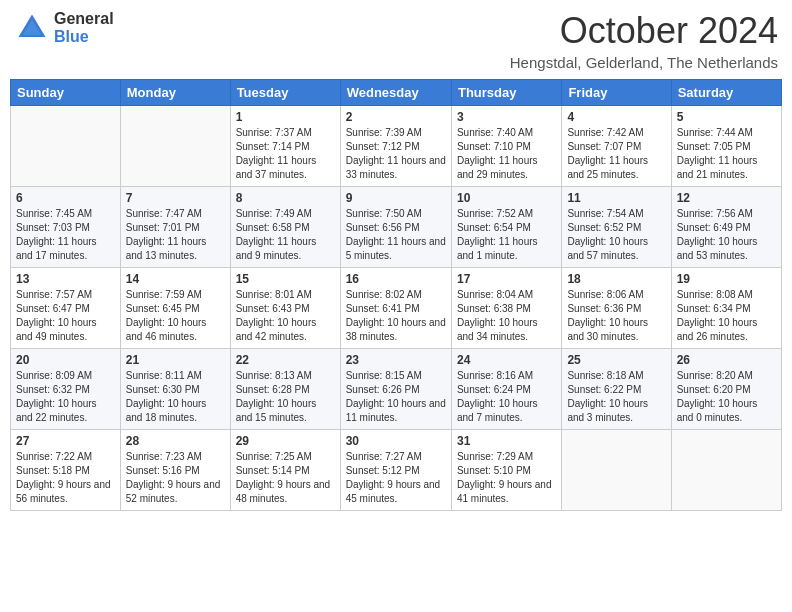 The width and height of the screenshot is (792, 612). I want to click on calendar-cell: 5Sunrise: 7:44 AMSunset: 7:05 PMDaylight…, so click(726, 146).